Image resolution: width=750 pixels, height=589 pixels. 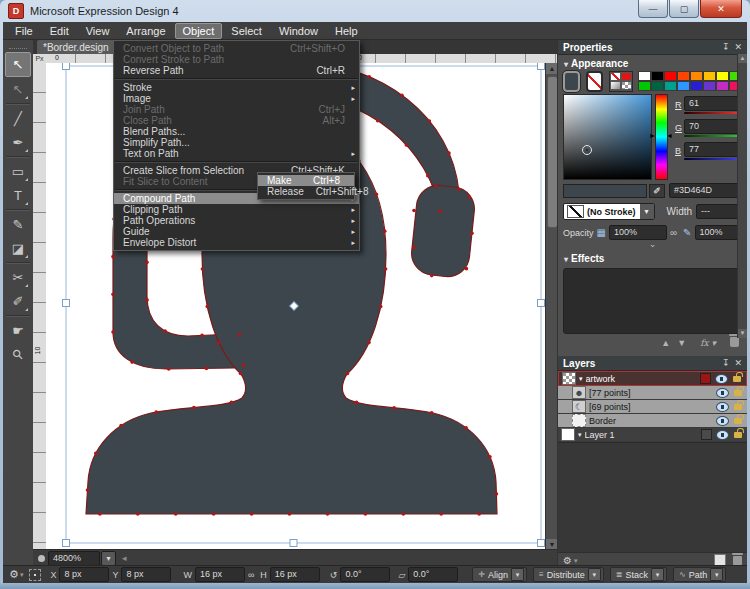 What do you see at coordinates (18, 90) in the screenshot?
I see `direct-selection-tool: ↖` at bounding box center [18, 90].